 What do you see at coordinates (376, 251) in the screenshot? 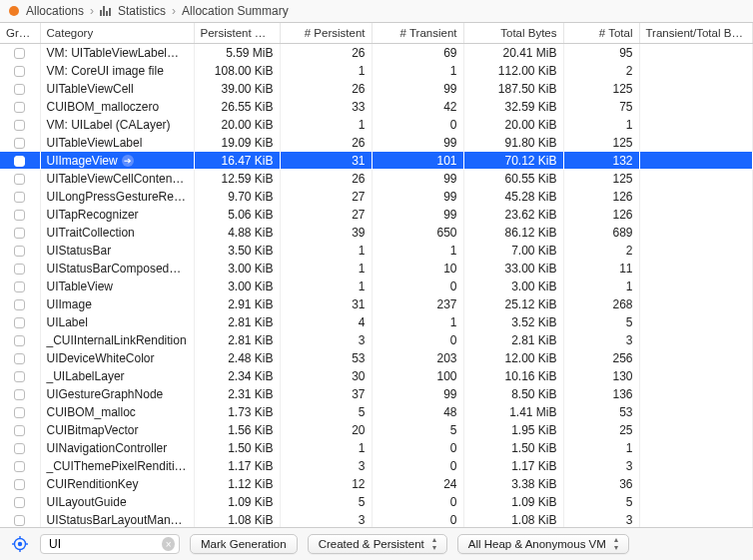
I see `table-row: UIStatusBar3.50 KiB117.00 KiB2` at bounding box center [376, 251].